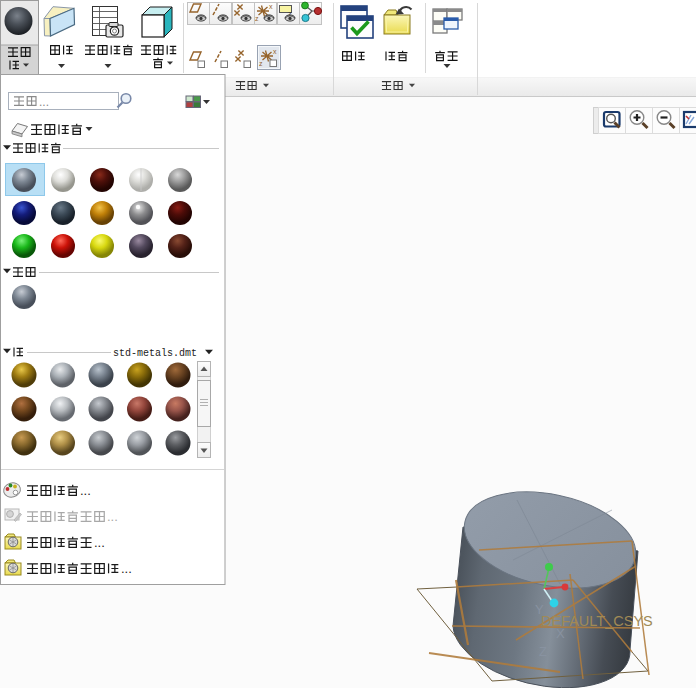 The width and height of the screenshot is (696, 688). Describe the element at coordinates (155, 354) in the screenshot. I see `svg-text: std-metals.dmt` at that location.